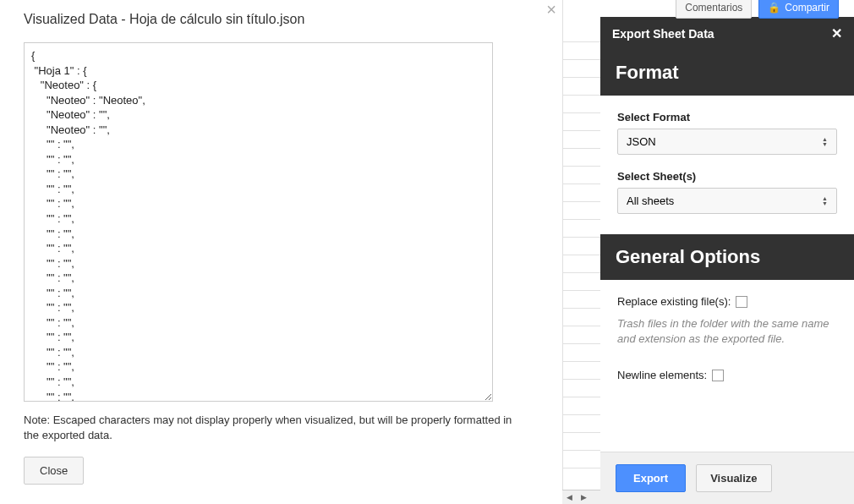 Image resolution: width=854 pixels, height=504 pixels. What do you see at coordinates (727, 257) in the screenshot?
I see `general-options-heading: General Options` at bounding box center [727, 257].